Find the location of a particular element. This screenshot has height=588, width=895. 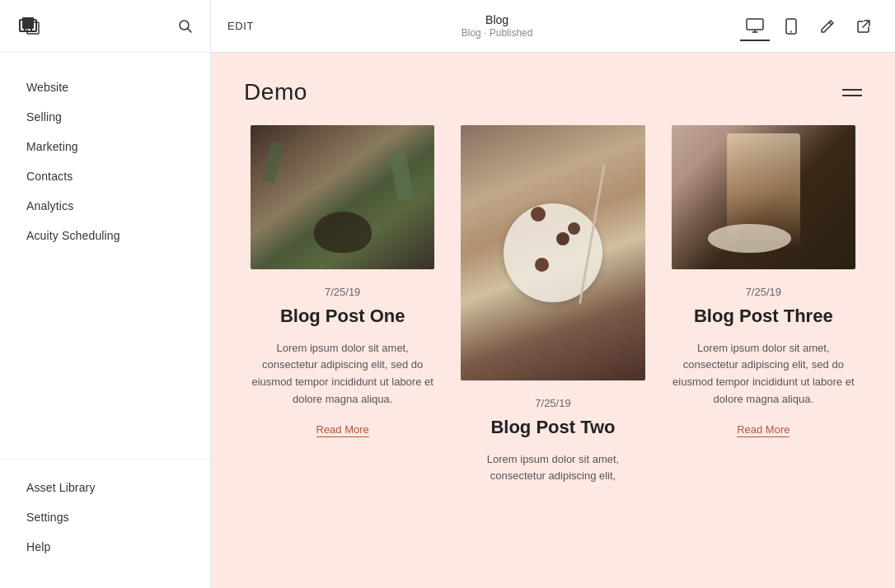

sidebar-item-acuity: Acuity Scheduling is located at coordinates (105, 236).